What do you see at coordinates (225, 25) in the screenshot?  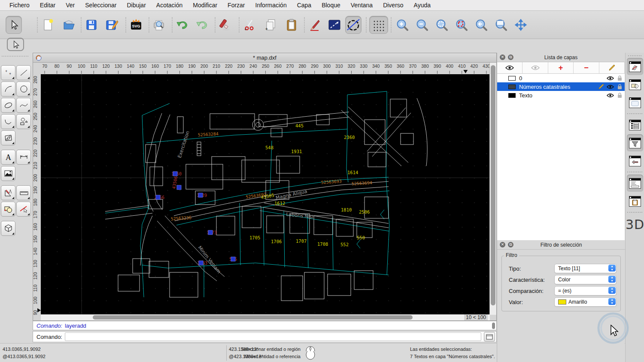 I see `eraser-button` at bounding box center [225, 25].